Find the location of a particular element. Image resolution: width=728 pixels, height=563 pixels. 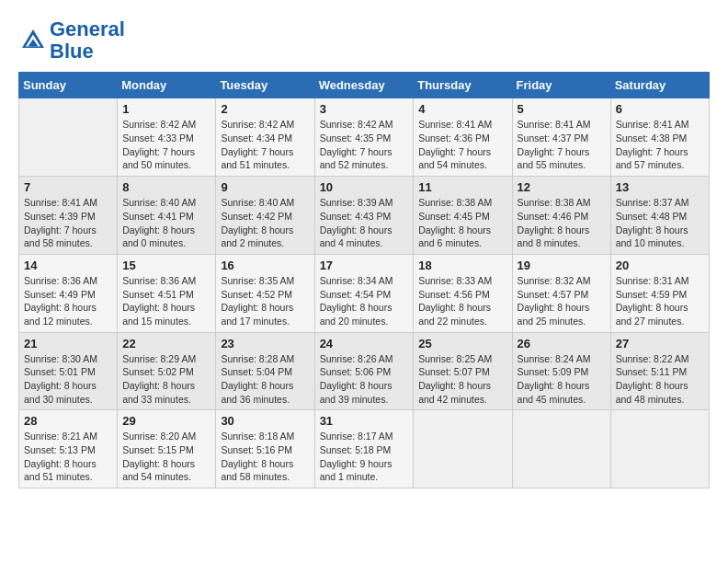

cell-details: Sunrise: 8:41 AMSunset: 4:38 PMDaylight:… is located at coordinates (660, 145).